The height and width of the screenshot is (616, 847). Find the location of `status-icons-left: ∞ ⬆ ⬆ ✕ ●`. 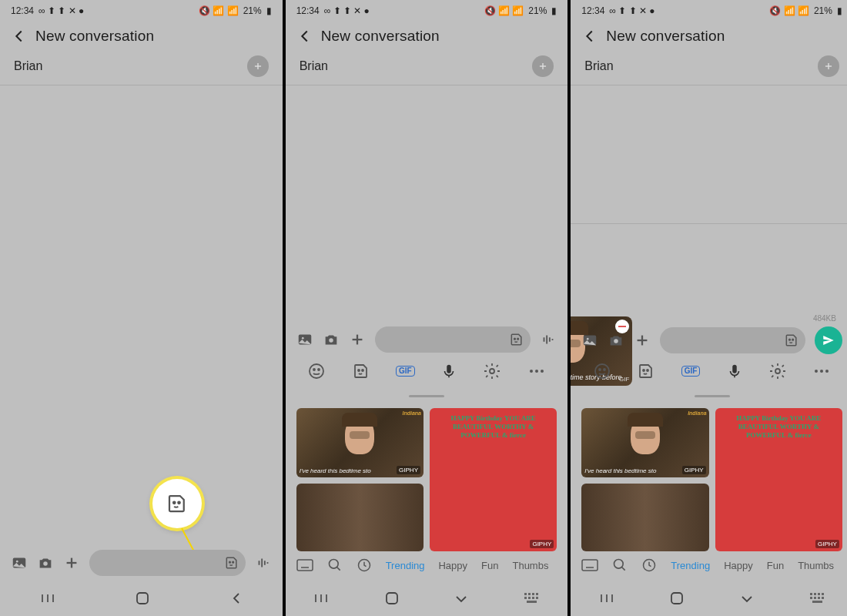

status-icons-left: ∞ ⬆ ⬆ ✕ ● is located at coordinates (346, 11).